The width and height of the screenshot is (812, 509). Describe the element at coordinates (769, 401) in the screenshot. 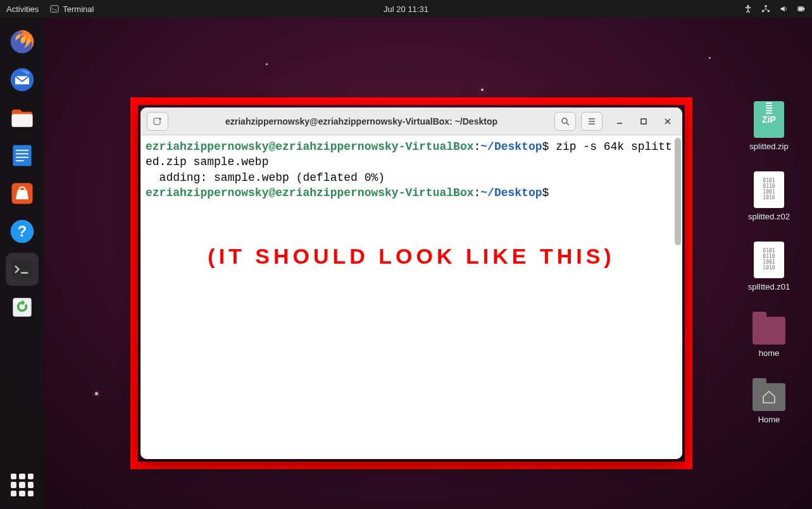

I see `folder-home-link: Home` at that location.